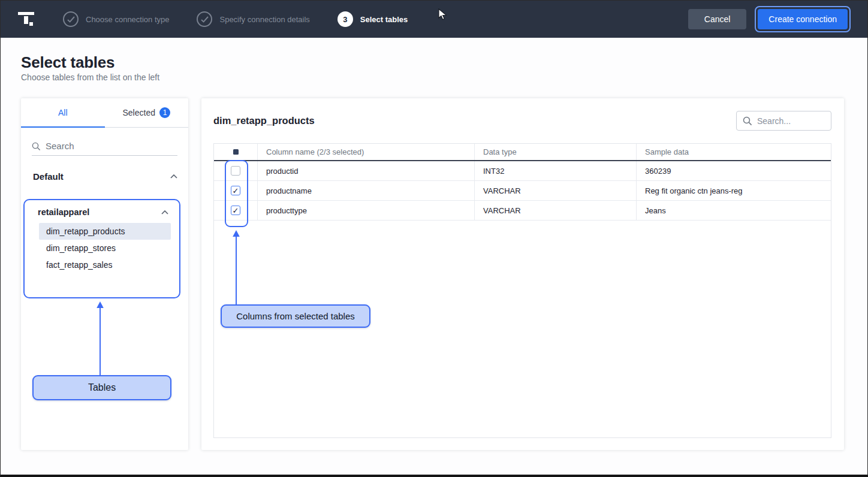  Describe the element at coordinates (718, 19) in the screenshot. I see `cancel-button: Cancel` at that location.